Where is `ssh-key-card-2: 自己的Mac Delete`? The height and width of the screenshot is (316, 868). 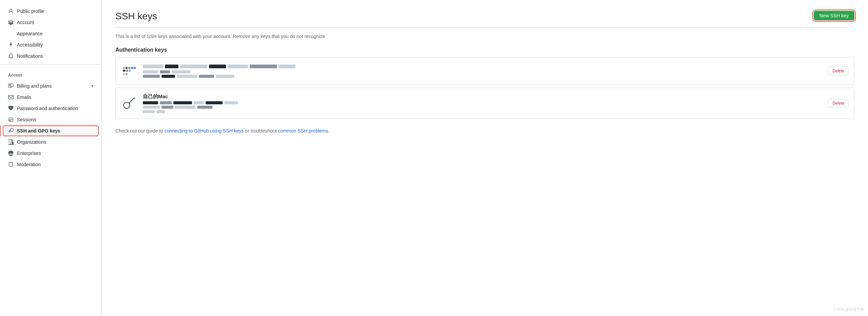 ssh-key-card-2: 自己的Mac Delete is located at coordinates (485, 103).